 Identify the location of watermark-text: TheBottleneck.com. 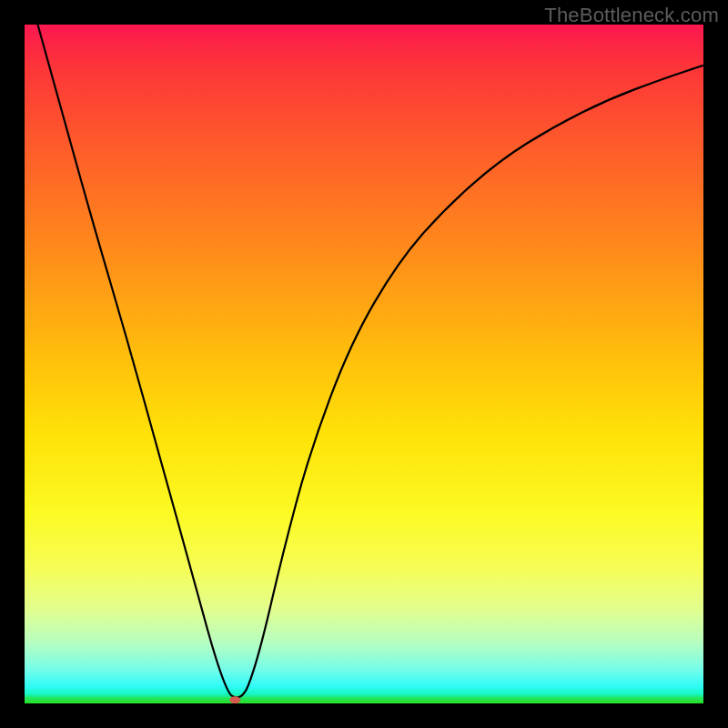
(632, 15).